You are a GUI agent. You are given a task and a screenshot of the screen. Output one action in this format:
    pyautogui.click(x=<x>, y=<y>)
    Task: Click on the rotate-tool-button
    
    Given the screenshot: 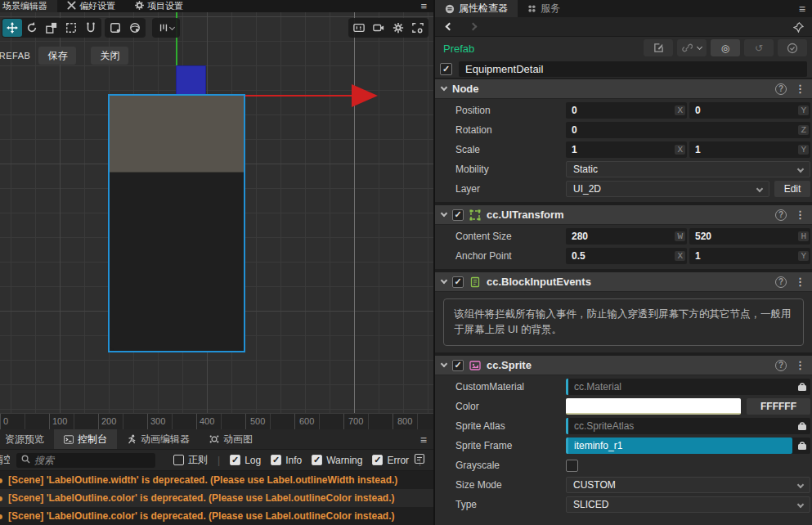 What is the action you would take?
    pyautogui.click(x=32, y=28)
    